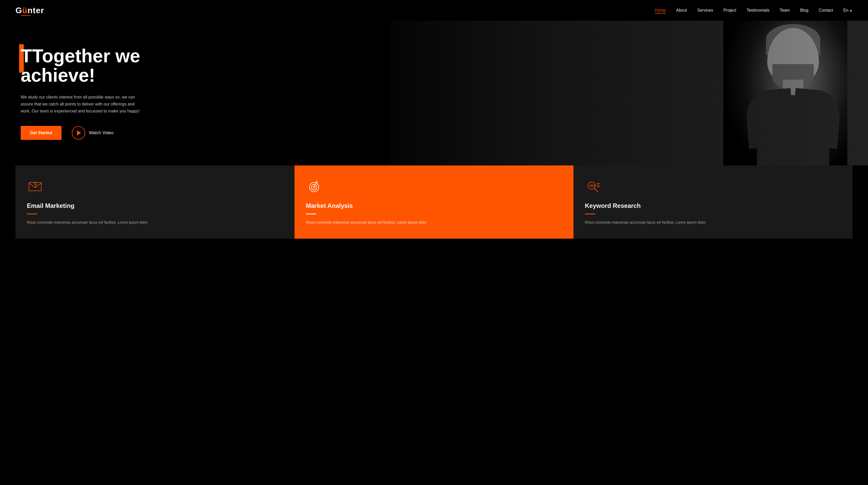 The height and width of the screenshot is (485, 868). Describe the element at coordinates (80, 93) in the screenshot. I see `hero-content: TTogether we achieve! We study our clien…` at that location.